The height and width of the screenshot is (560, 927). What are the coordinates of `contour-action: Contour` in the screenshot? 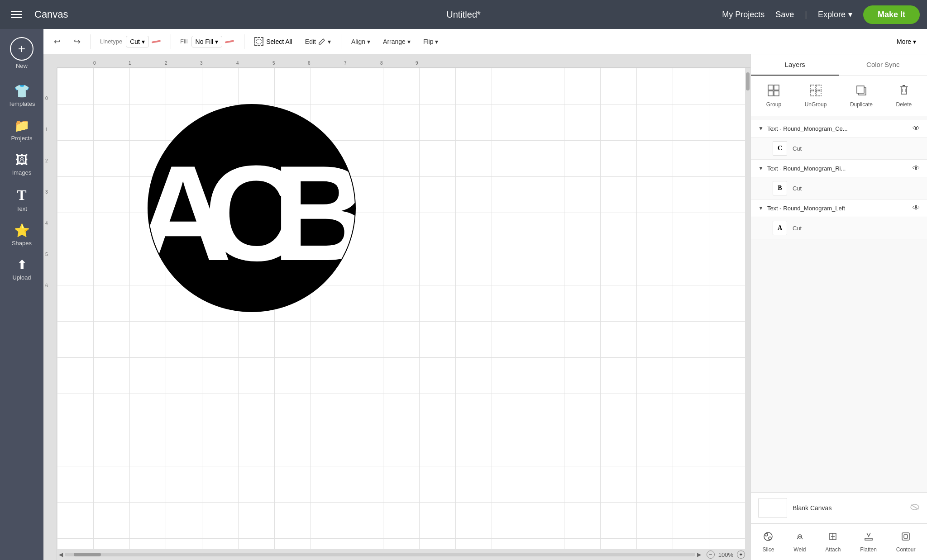 It's located at (906, 542).